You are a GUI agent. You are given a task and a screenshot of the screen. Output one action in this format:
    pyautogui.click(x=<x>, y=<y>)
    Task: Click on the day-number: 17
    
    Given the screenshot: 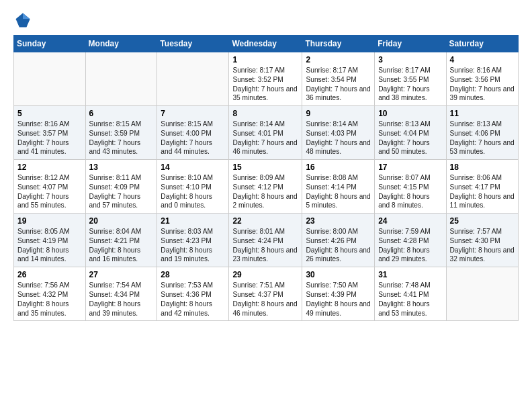 What is the action you would take?
    pyautogui.click(x=410, y=167)
    